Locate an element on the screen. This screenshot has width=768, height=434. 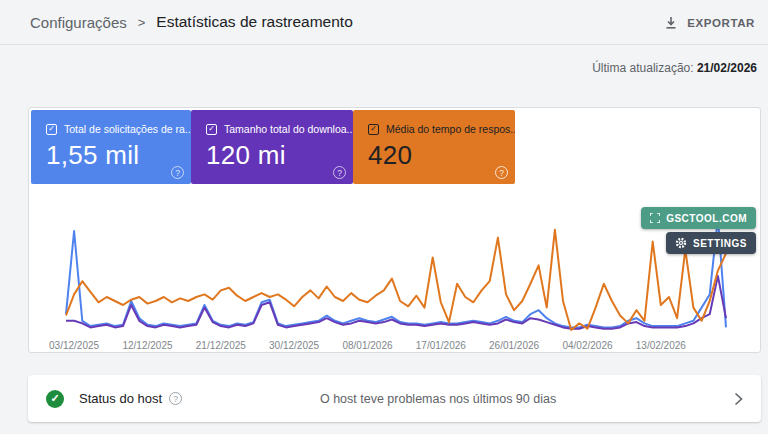
card-label: Tamanho total do downloa... is located at coordinates (288, 129).